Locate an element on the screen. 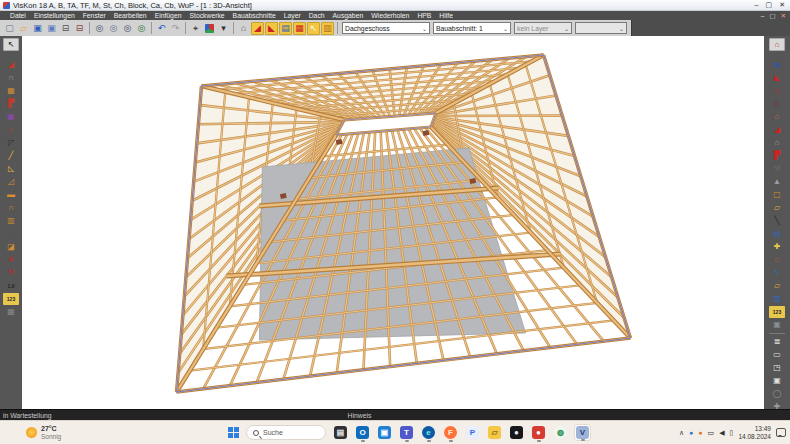 The height and width of the screenshot is (444, 790). house-tool-icon: ⌂ is located at coordinates (11, 130).